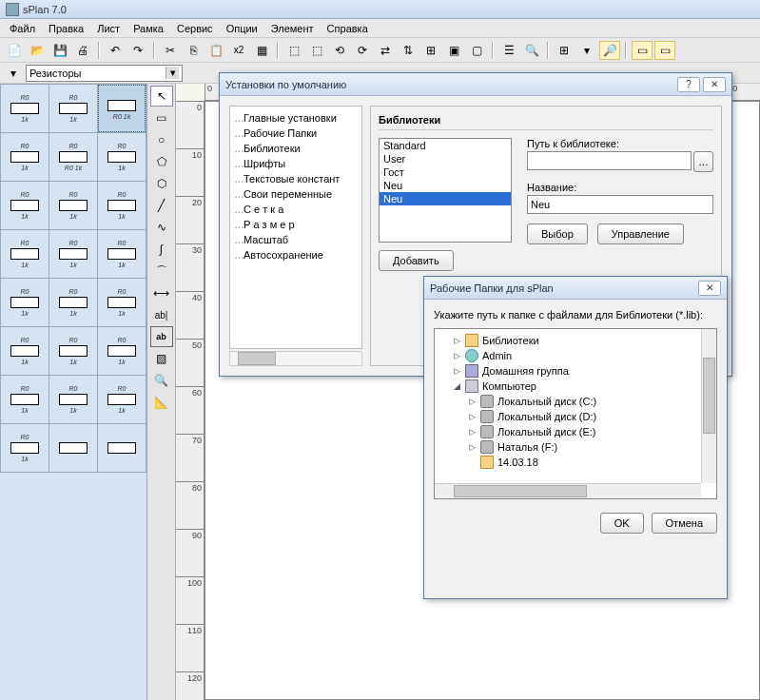  Describe the element at coordinates (641, 234) in the screenshot. I see `manage-button: Управление` at that location.